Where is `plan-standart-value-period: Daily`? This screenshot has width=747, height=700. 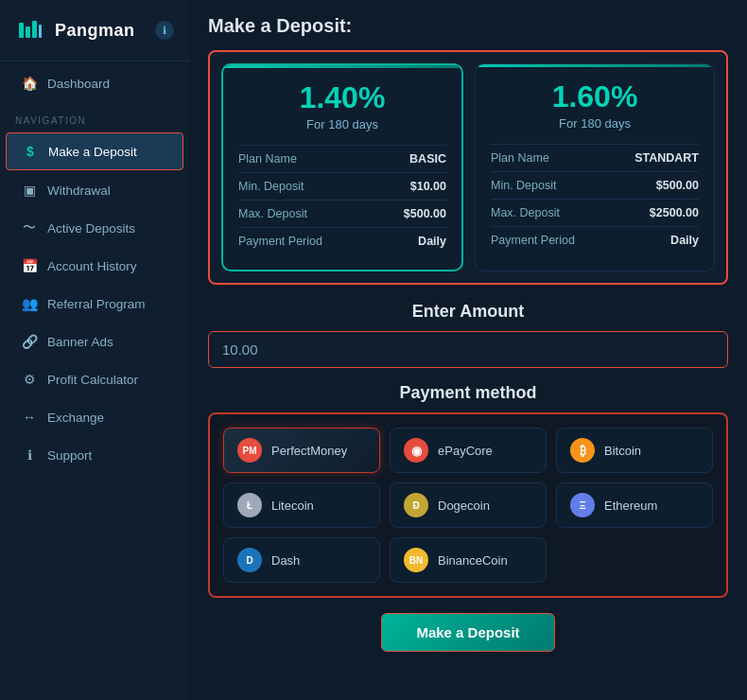
plan-standart-value-period: Daily is located at coordinates (685, 240).